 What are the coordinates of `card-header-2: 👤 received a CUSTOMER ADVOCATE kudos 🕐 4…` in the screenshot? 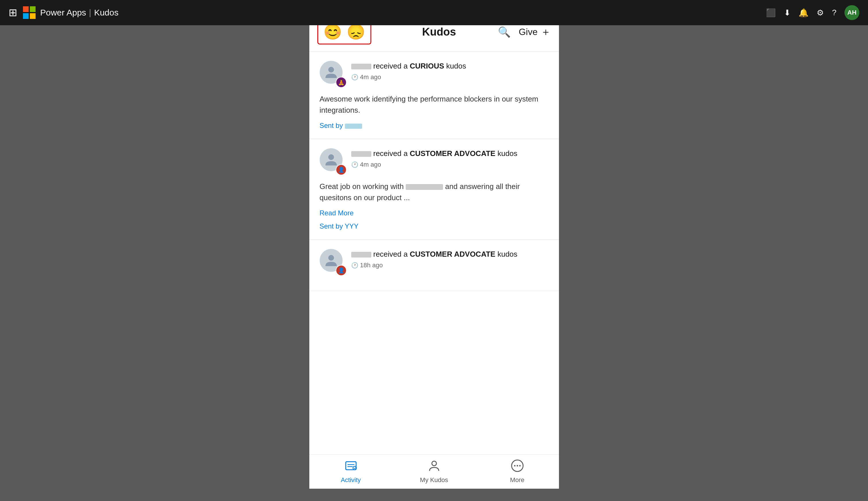 It's located at (434, 161).